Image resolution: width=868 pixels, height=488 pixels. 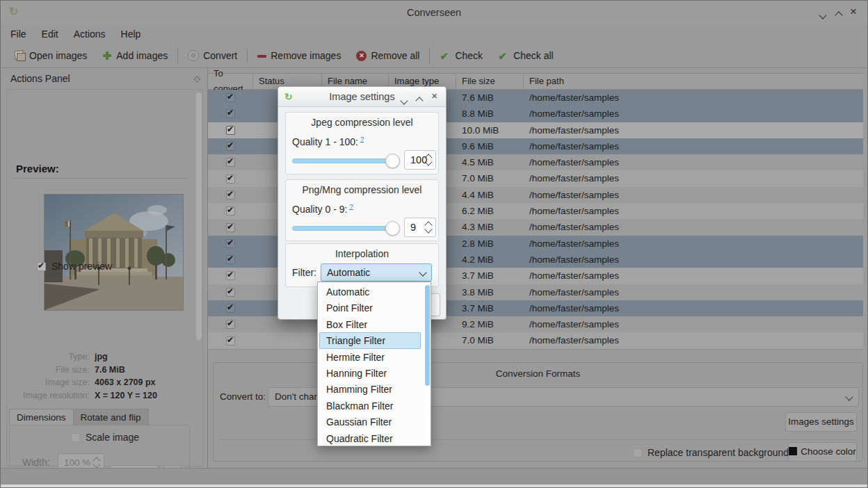 I want to click on table-row: 7.0 MiB /home/faster/samples, so click(x=536, y=341).